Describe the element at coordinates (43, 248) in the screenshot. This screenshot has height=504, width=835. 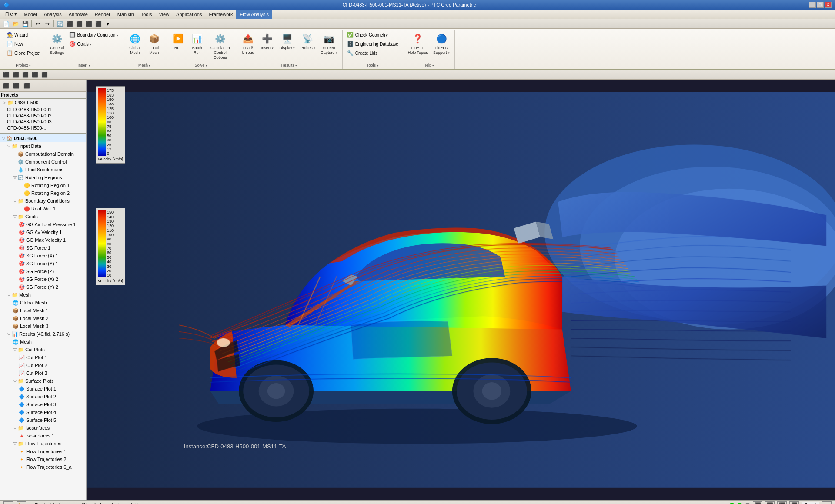
I see `tree-node-sg-f1: 🎯 SG Force 1` at that location.